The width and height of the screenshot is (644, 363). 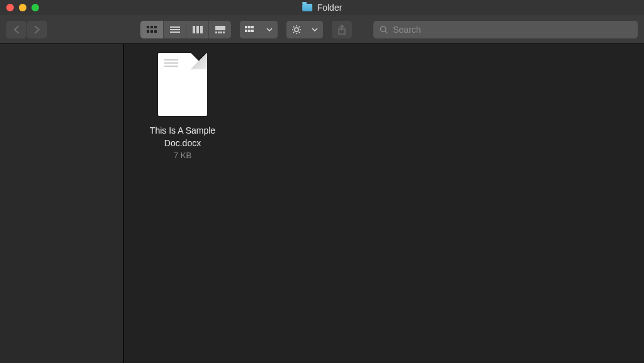 What do you see at coordinates (186, 30) in the screenshot?
I see `view-mode-group` at bounding box center [186, 30].